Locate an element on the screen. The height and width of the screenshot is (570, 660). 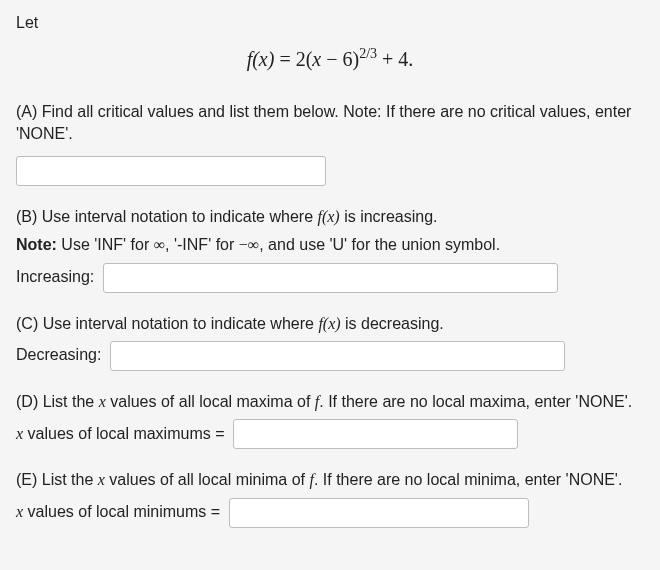
formula-rhs-c: − 6) is located at coordinates (340, 59).